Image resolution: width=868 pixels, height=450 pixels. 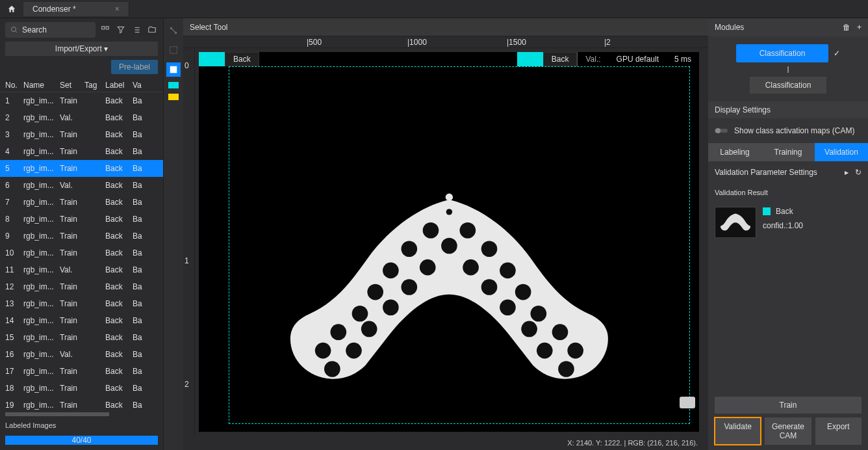 I want to click on table-row: 10rgb_im...TrainBackBa, so click(x=82, y=253).